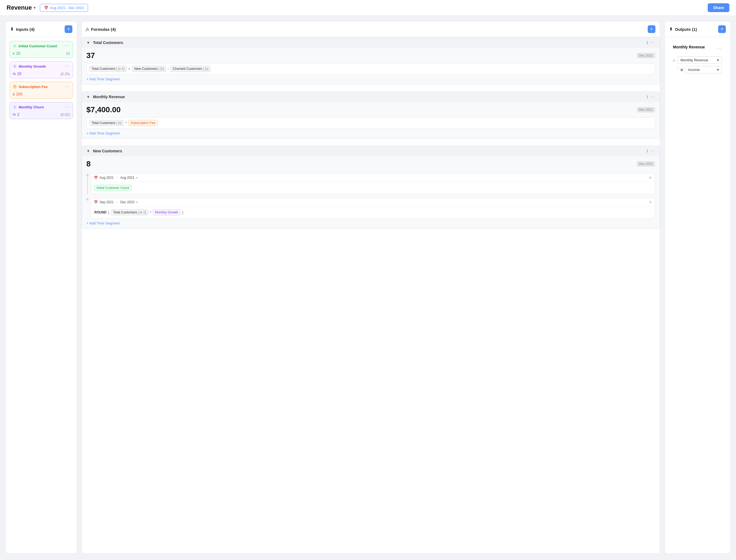 This screenshot has width=736, height=560. I want to click on input-card-monthly-churn: i Monthly Churn ··· % 2 (0.02), so click(41, 111).